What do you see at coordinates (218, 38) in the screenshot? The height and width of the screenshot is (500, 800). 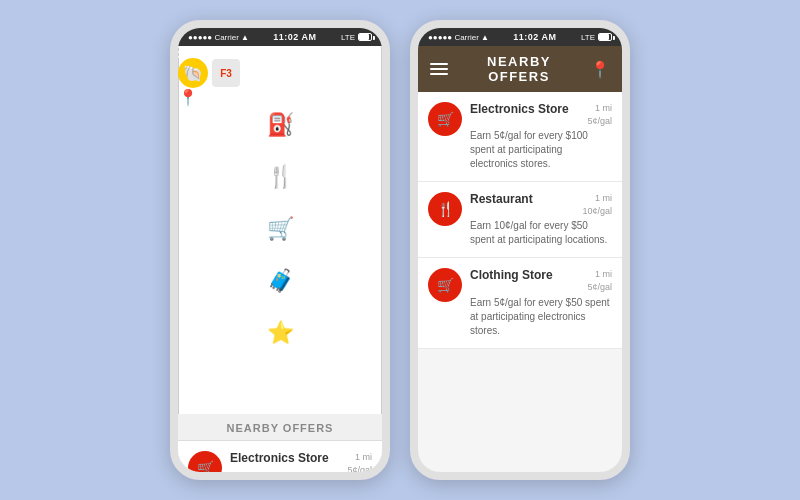 I see `carrier-label: ●●●●● Carrier ▲` at bounding box center [218, 38].